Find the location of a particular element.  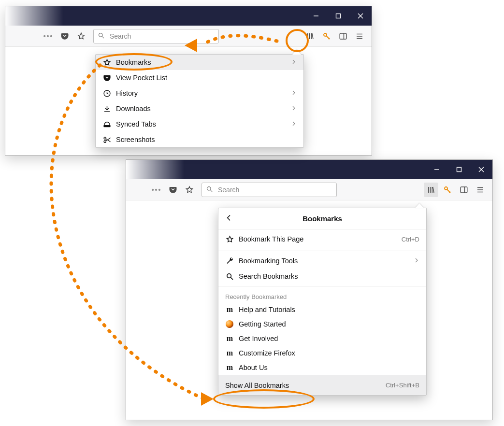

menu-item-label: View Pocket List is located at coordinates (142, 78).